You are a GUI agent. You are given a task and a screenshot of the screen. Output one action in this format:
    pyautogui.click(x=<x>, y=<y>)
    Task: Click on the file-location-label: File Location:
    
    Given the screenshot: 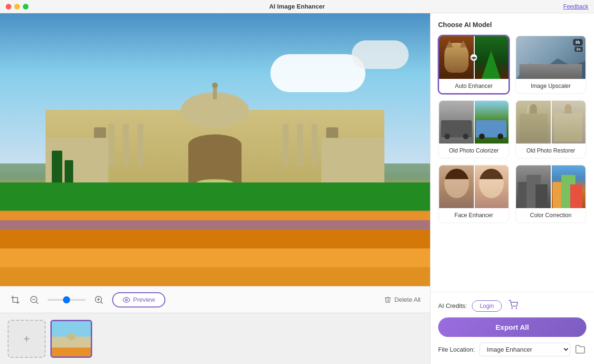 What is the action you would take?
    pyautogui.click(x=456, y=350)
    